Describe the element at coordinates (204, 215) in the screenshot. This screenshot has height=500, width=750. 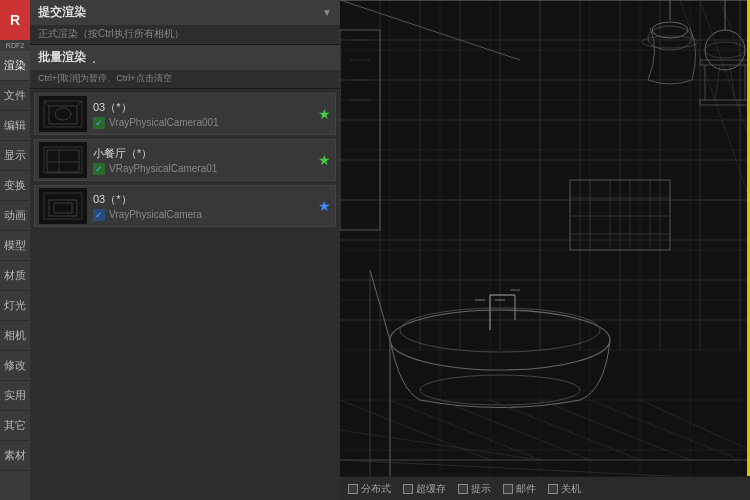
I see `camera-check-row: ✓ VrayPhysicalCamera` at that location.